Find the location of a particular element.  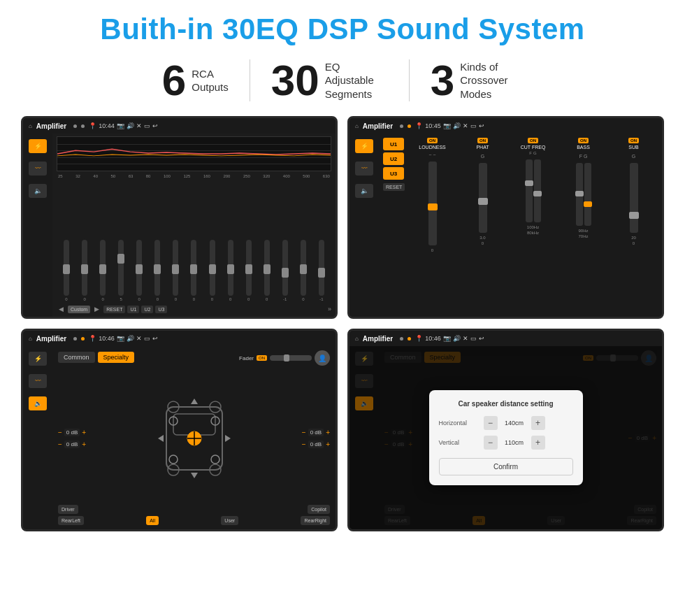

amp-preset-u3: U3 is located at coordinates (394, 173).